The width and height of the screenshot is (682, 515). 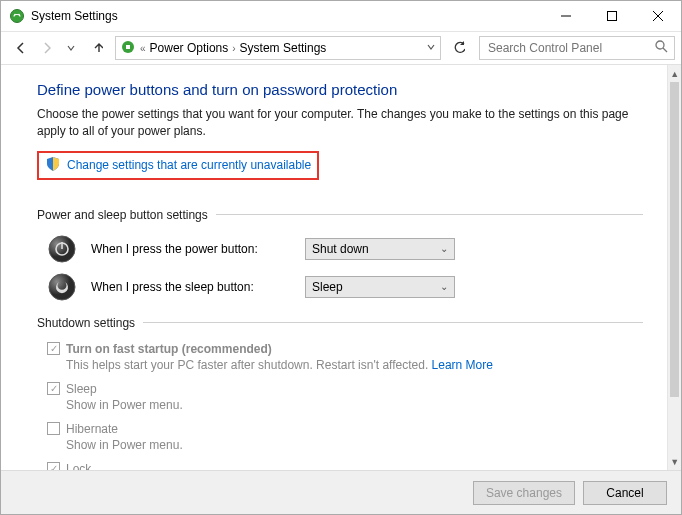 What do you see at coordinates (658, 16) in the screenshot?
I see `close-button` at bounding box center [658, 16].